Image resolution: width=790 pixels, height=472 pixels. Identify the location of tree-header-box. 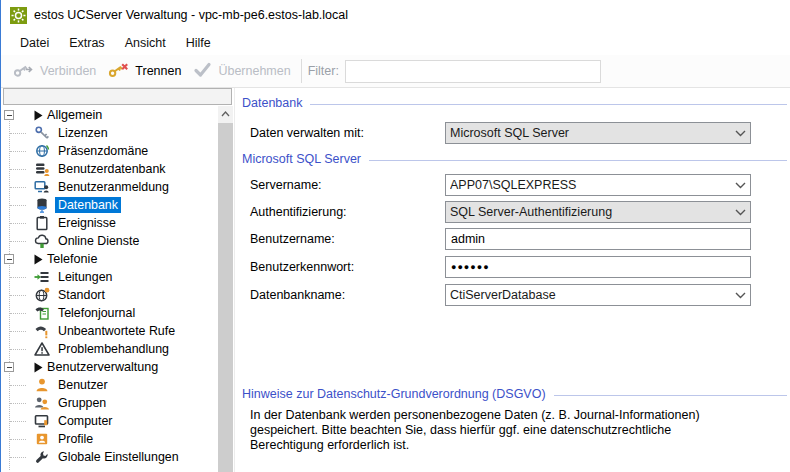
(118, 96).